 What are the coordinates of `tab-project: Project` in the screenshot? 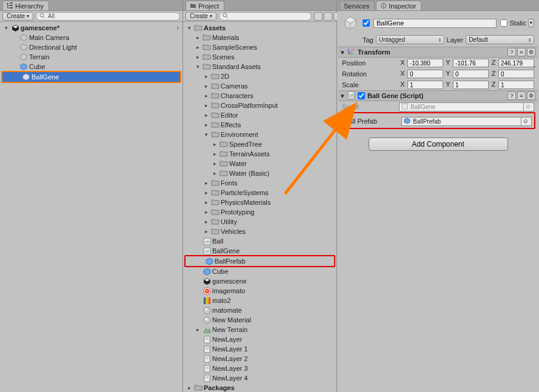 It's located at (205, 5).